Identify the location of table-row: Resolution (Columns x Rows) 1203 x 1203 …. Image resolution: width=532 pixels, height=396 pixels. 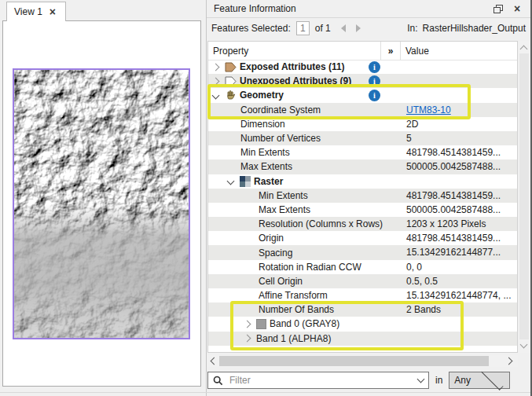
(363, 224).